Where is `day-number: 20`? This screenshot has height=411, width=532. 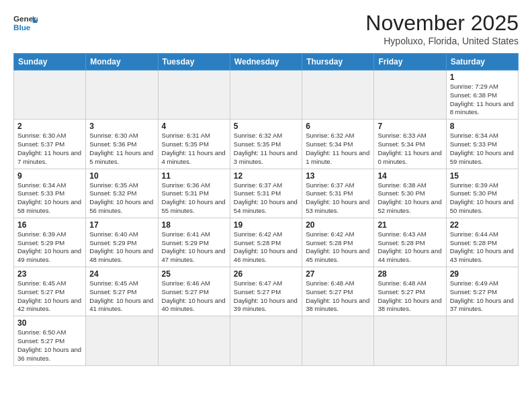 day-number: 20 is located at coordinates (338, 225).